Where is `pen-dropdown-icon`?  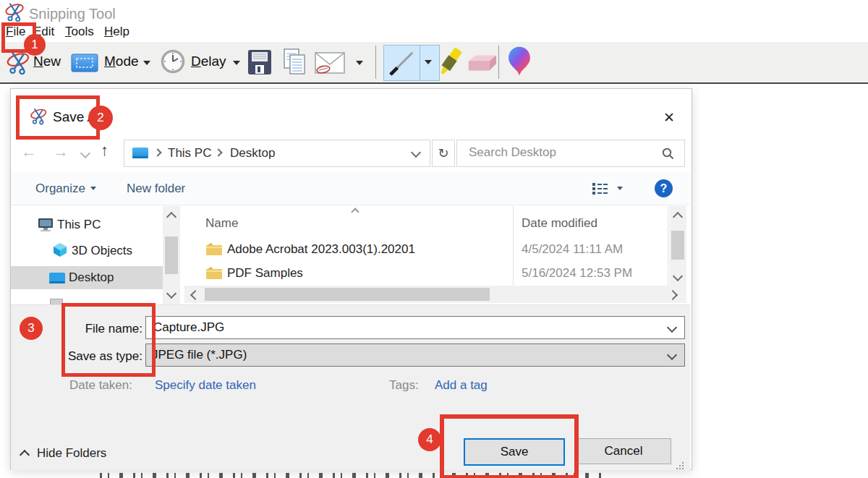 pen-dropdown-icon is located at coordinates (428, 62).